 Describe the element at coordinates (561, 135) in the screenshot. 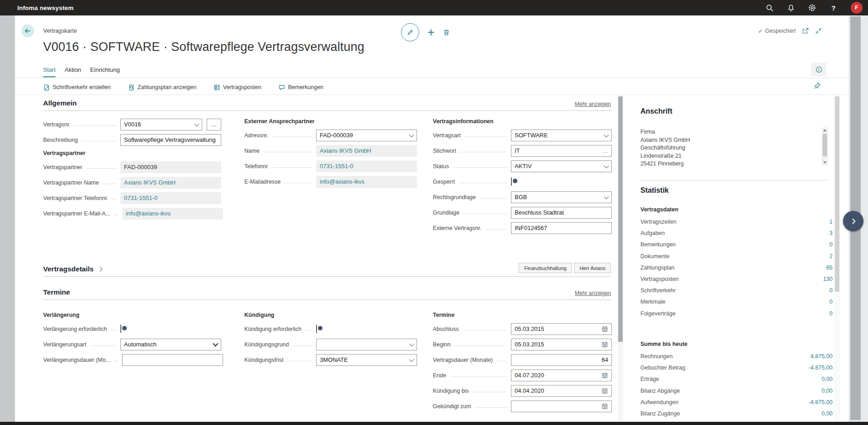

I see `vertragsart-combobox: SOFTWARE` at that location.